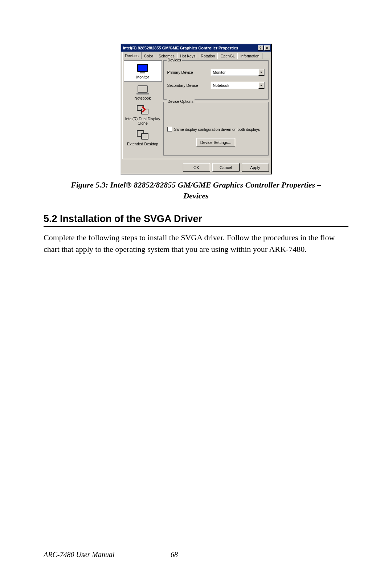  I want to click on primary-select: Monitor ▼, so click(238, 72).